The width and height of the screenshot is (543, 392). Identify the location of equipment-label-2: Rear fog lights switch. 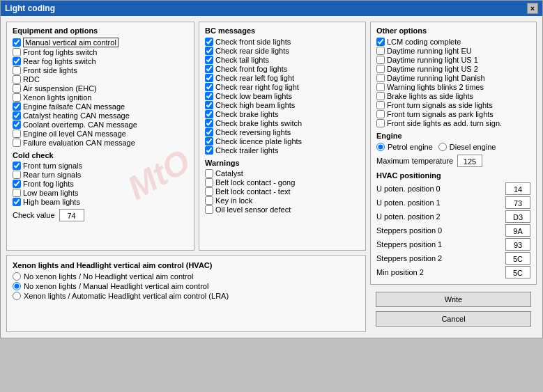
(60, 61).